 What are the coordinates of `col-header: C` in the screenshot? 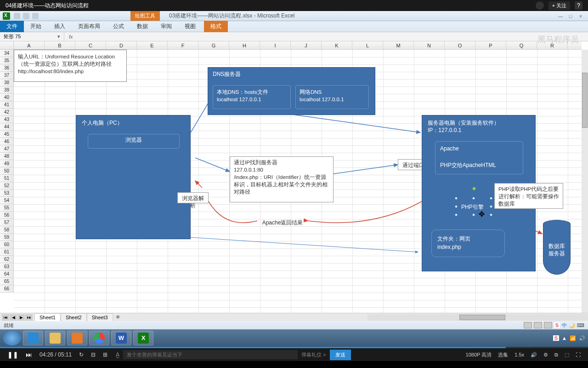 It's located at (91, 45).